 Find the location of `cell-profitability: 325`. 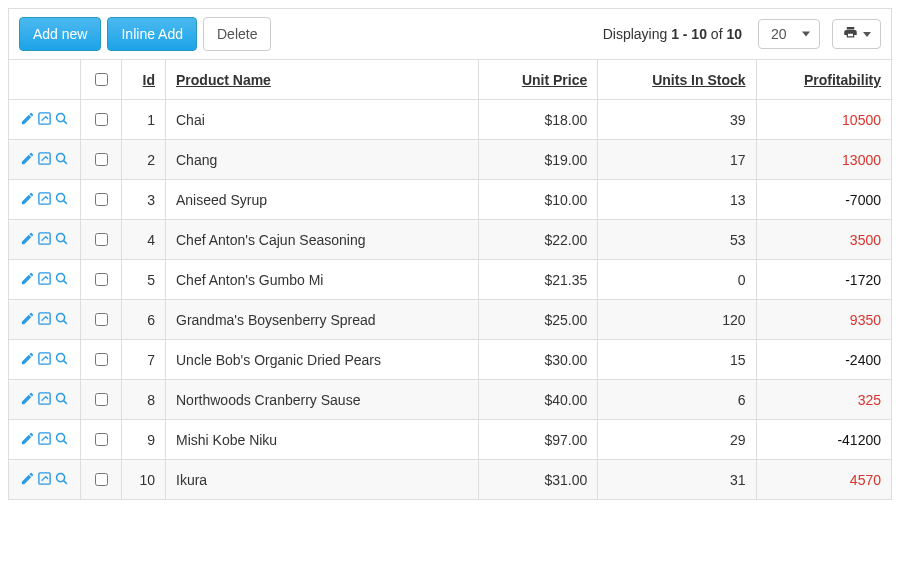

cell-profitability: 325 is located at coordinates (824, 400).